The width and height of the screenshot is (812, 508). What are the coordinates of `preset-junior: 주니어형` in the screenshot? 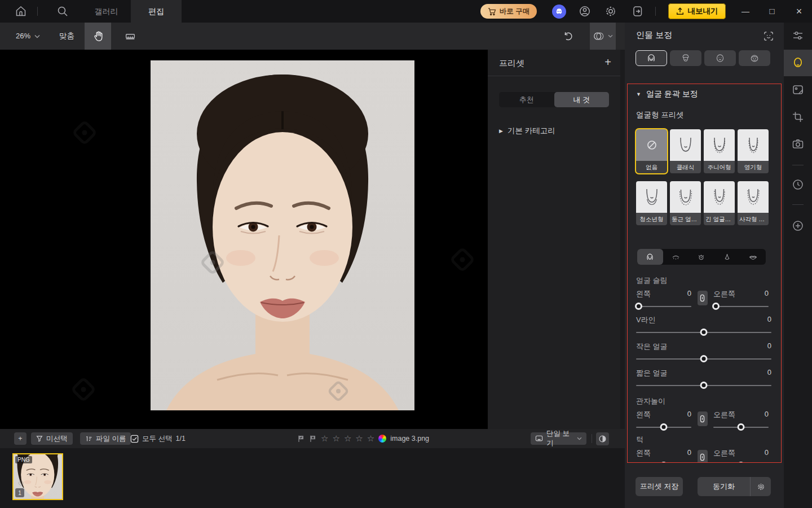 It's located at (720, 151).